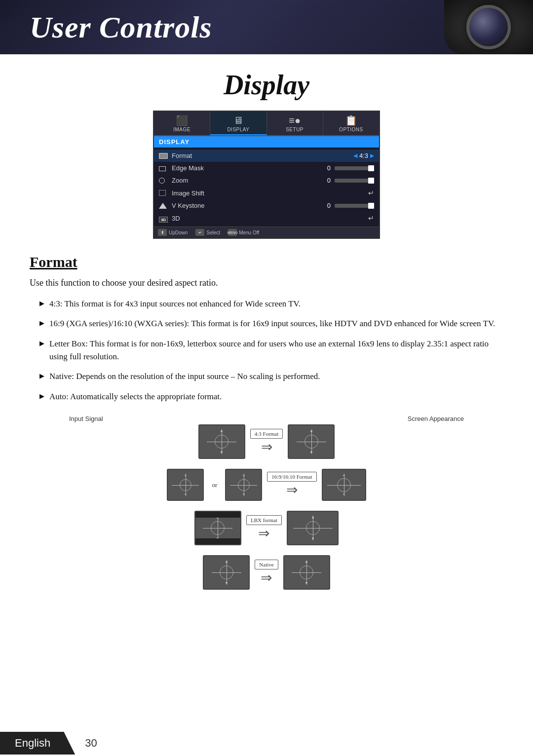 The height and width of the screenshot is (756, 533). What do you see at coordinates (489, 27) in the screenshot?
I see `camera-lens` at bounding box center [489, 27].